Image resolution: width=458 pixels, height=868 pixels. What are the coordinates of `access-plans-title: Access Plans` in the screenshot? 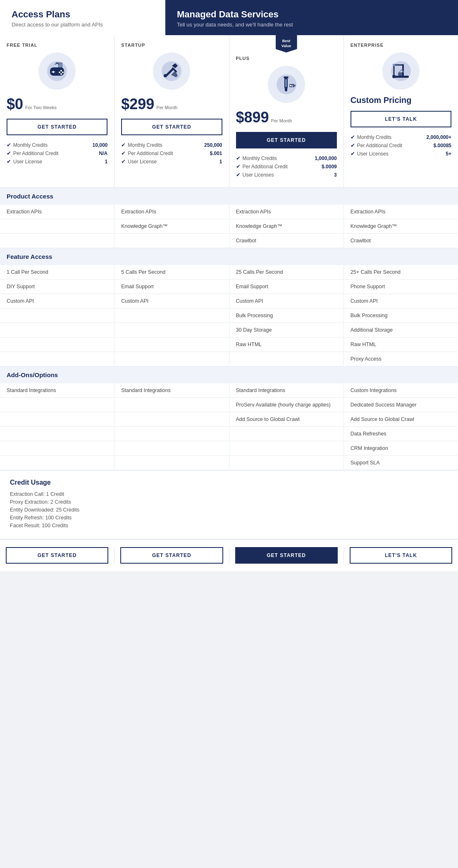 It's located at (83, 14).